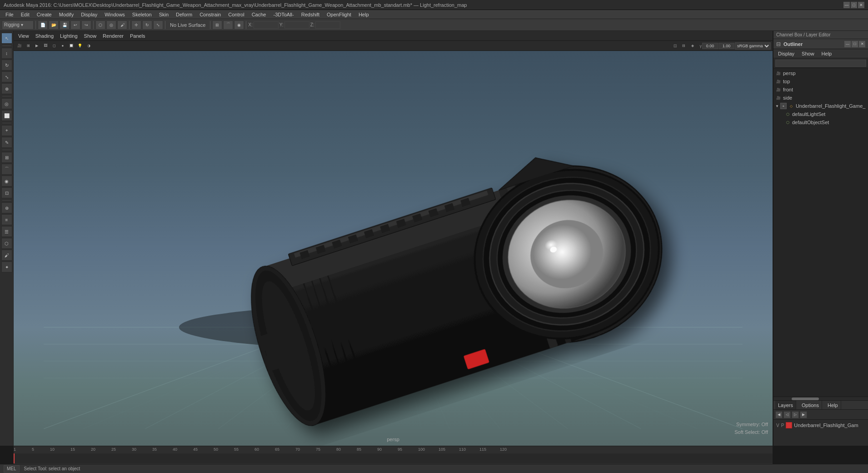 The width and height of the screenshot is (868, 473). I want to click on vp-smooth-btn: ●, so click(63, 46).